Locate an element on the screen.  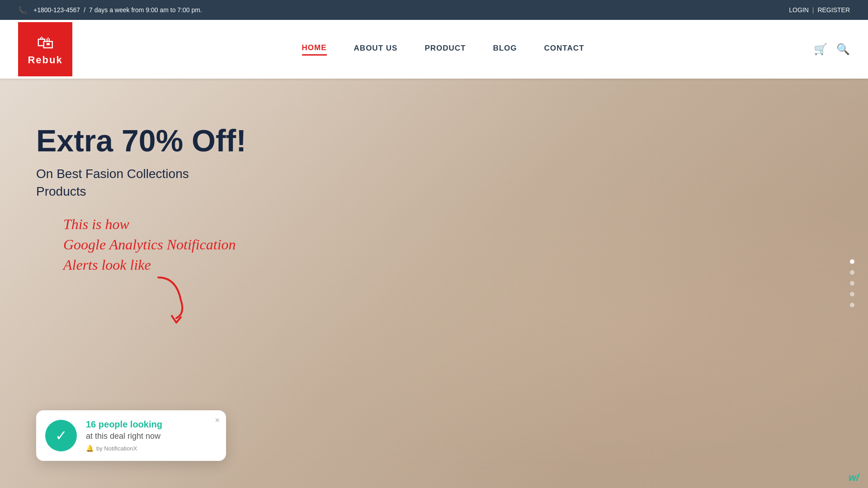
logo-icon: 🛍 is located at coordinates (45, 42).